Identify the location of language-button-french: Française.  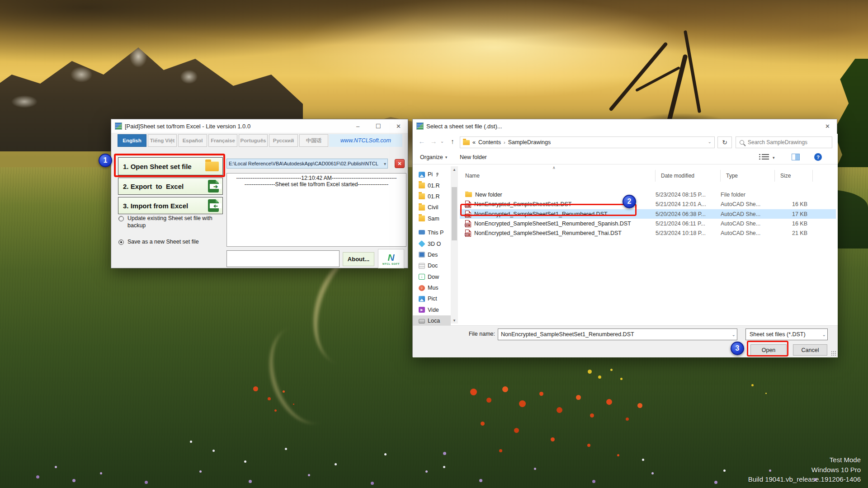
(223, 141).